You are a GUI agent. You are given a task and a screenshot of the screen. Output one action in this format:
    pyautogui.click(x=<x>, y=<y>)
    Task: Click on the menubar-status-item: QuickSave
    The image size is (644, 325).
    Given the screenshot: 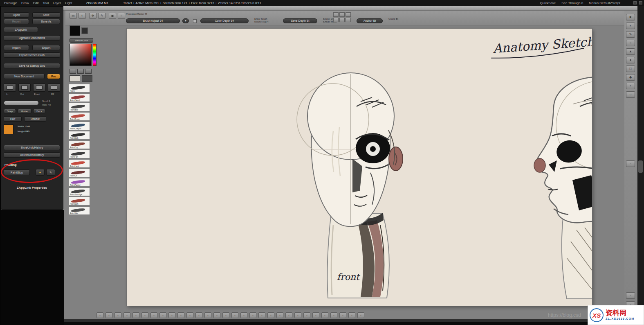 What is the action you would take?
    pyautogui.click(x=548, y=3)
    